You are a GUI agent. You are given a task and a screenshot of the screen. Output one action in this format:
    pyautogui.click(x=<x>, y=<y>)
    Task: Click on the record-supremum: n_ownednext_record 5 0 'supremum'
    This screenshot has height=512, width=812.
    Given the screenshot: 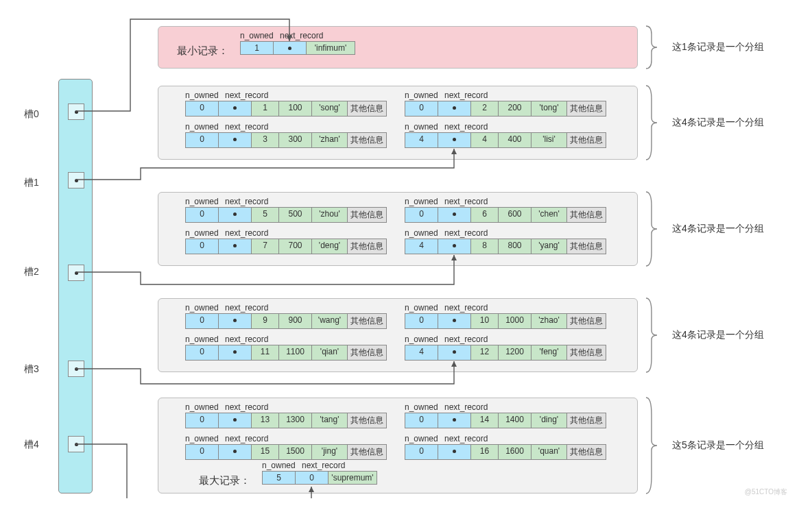 What is the action you would take?
    pyautogui.click(x=320, y=473)
    